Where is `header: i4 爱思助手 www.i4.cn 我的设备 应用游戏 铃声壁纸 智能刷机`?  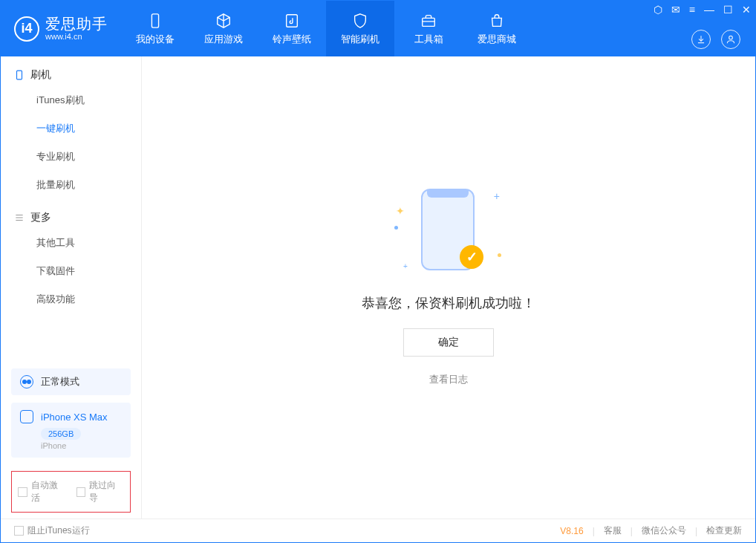
header: i4 爱思助手 www.i4.cn 我的设备 应用游戏 铃声壁纸 智能刷机 is located at coordinates (378, 28).